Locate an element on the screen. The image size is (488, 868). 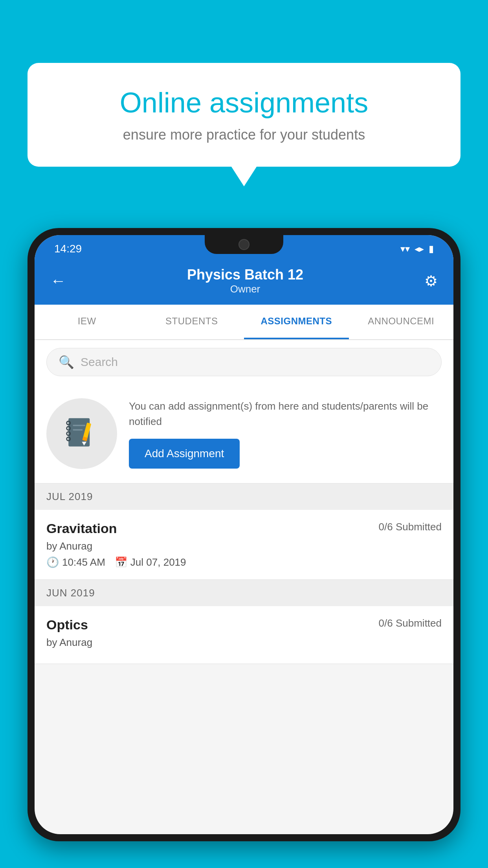
section-header-jun2019: JUN 2019 is located at coordinates (244, 593).